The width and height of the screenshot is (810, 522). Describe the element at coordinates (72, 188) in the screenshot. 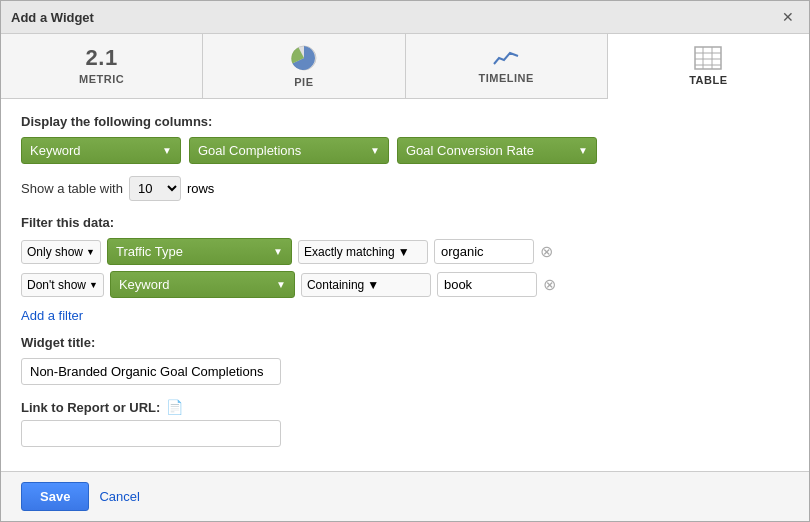

I see `rows-label: Show a table with` at that location.